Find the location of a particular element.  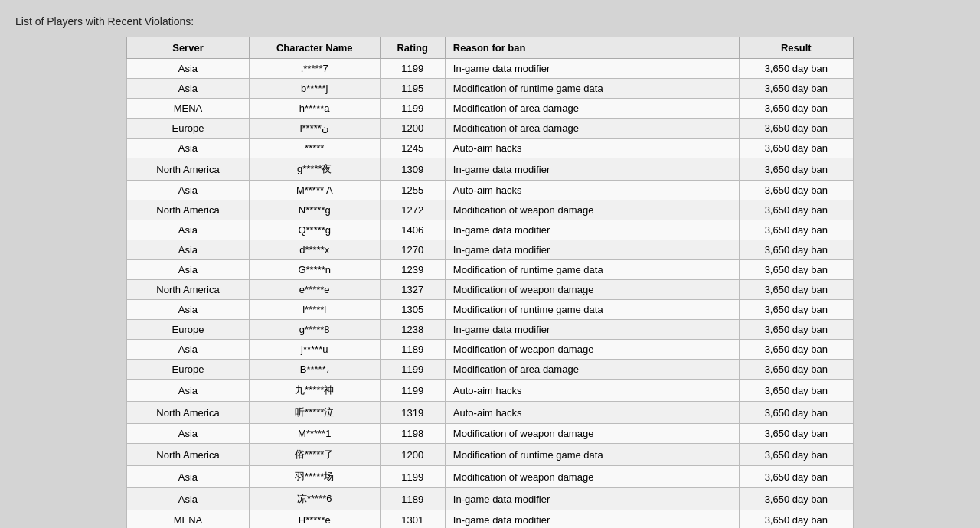

table-row: North America俗*****了1200Modification of … is located at coordinates (490, 455).